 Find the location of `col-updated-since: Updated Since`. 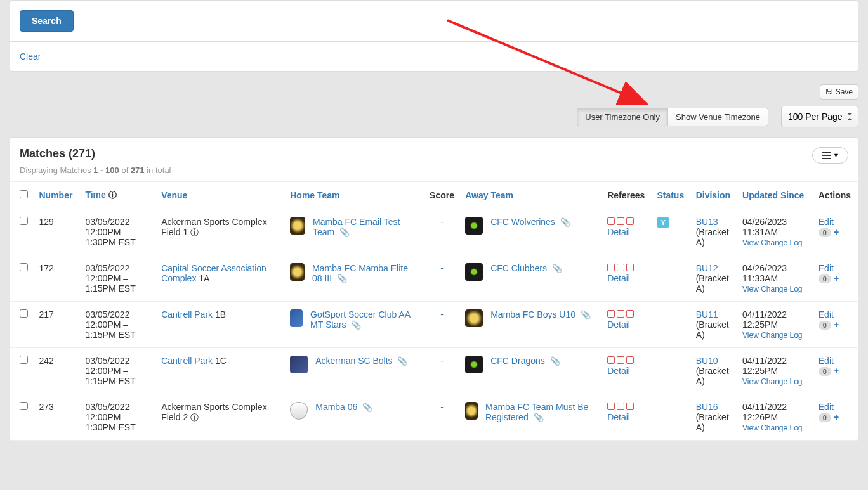

col-updated-since: Updated Since is located at coordinates (775, 195).